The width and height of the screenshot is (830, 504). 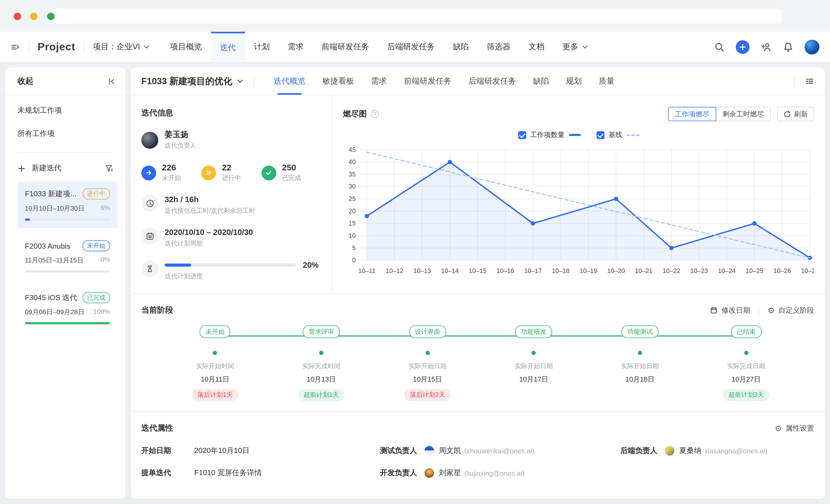 I want to click on refresh-button: 刷新, so click(x=796, y=114).